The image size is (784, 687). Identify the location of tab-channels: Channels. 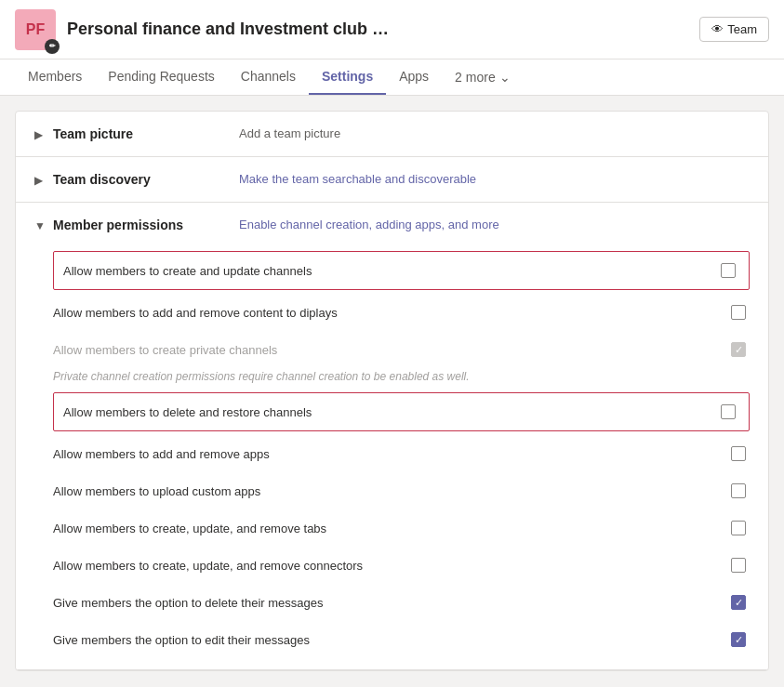
(268, 77).